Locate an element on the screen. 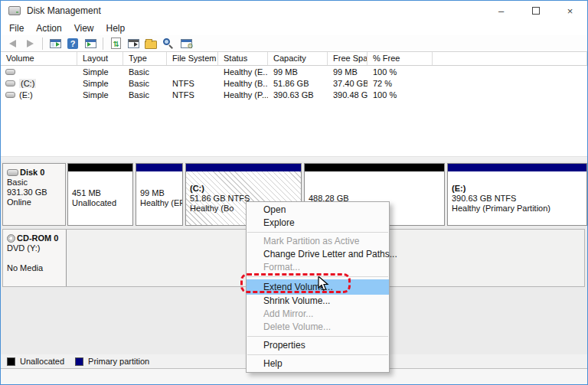 Image resolution: width=588 pixels, height=385 pixels. open-folder-icon is located at coordinates (151, 44).